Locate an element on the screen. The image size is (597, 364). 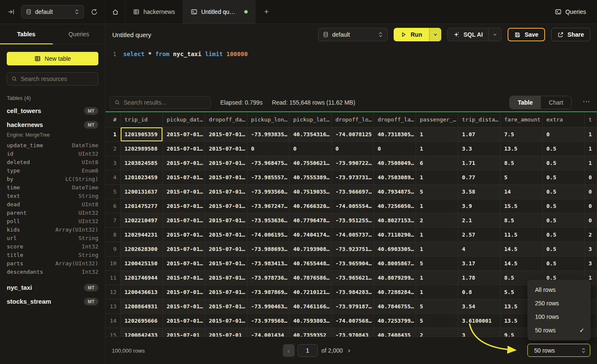
cell: 1200436613 is located at coordinates (142, 292).